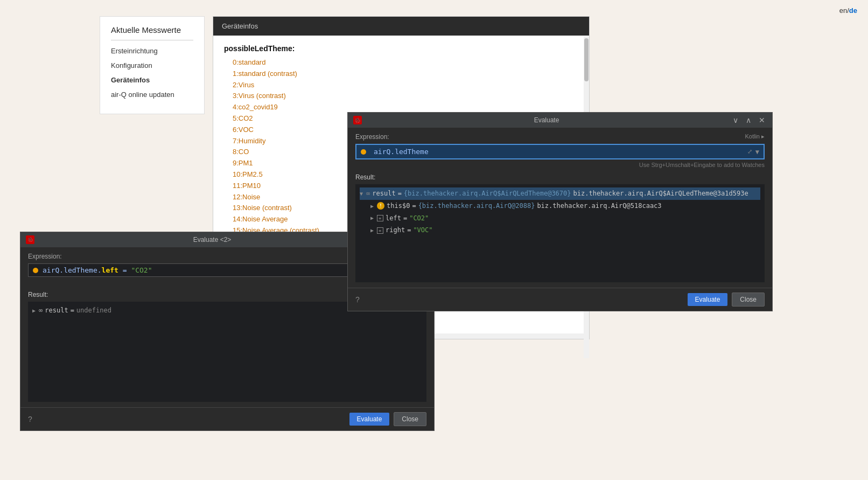  I want to click on expression-input-fg: airQ.ledTheme ⤢ ▼, so click(560, 152).